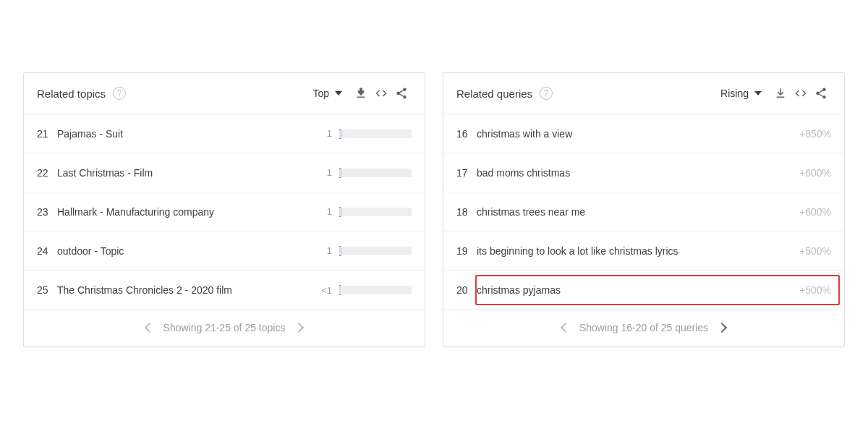 This screenshot has width=868, height=434. What do you see at coordinates (71, 94) in the screenshot?
I see `card-title: Related topics` at bounding box center [71, 94].